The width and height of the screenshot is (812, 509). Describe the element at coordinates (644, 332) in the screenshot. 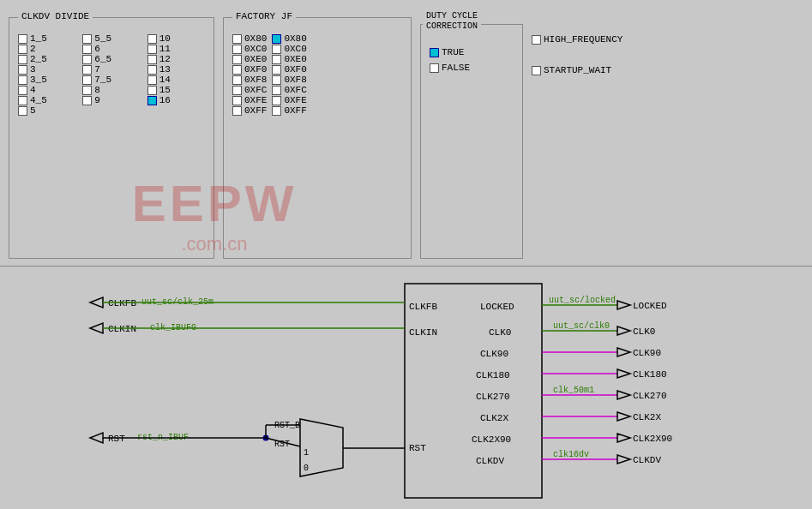

I see `clk0-out-label: CLK0` at that location.